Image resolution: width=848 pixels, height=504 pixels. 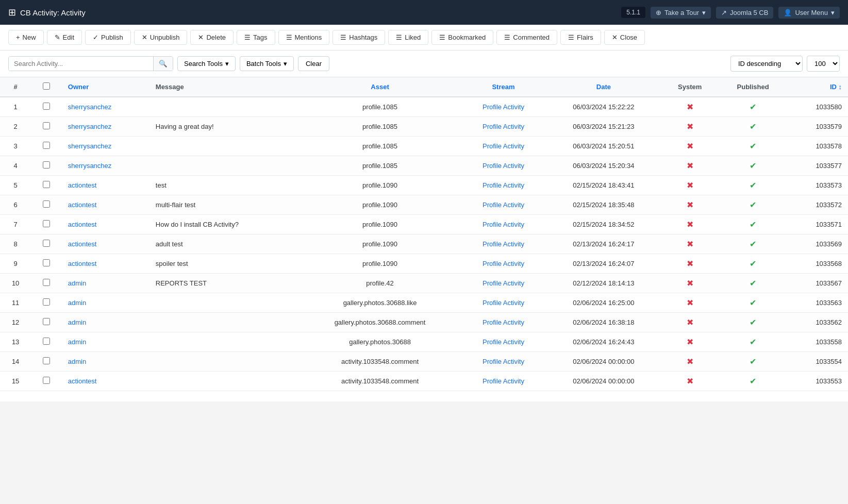 I want to click on sort-select: ID descendingID ascendingDate descending…, so click(x=767, y=64).